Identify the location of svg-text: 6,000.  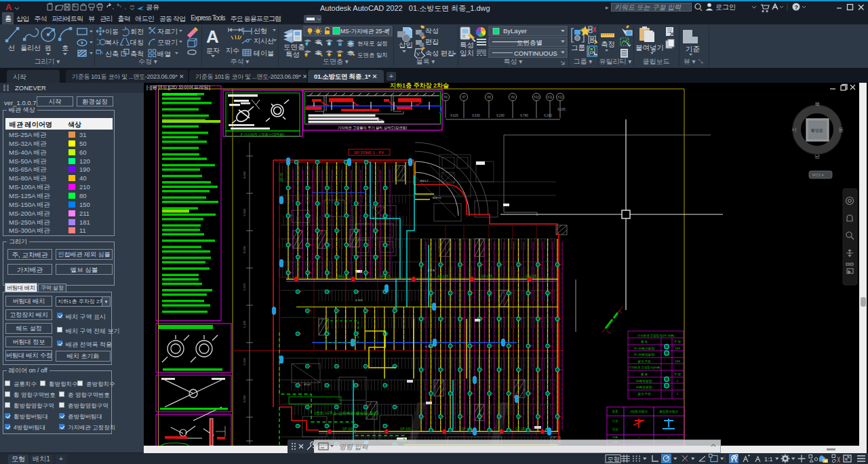
(244, 399).